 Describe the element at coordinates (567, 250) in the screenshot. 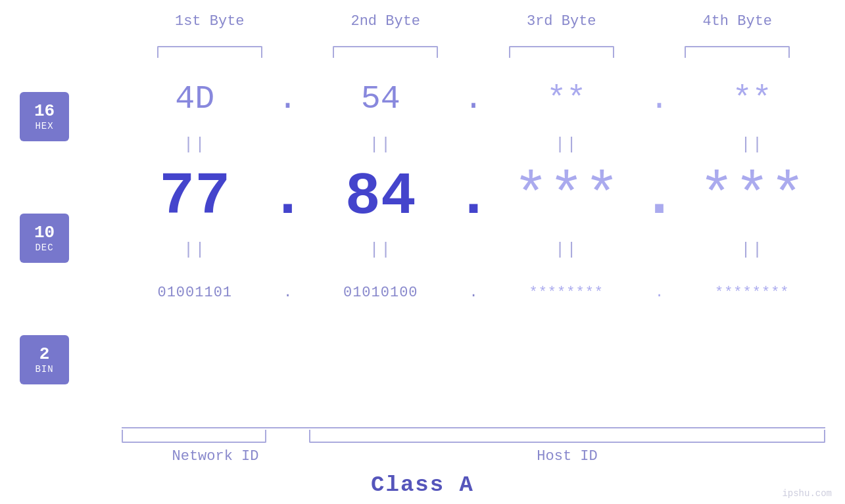

I see `byte3-equals2-icon: ||` at that location.